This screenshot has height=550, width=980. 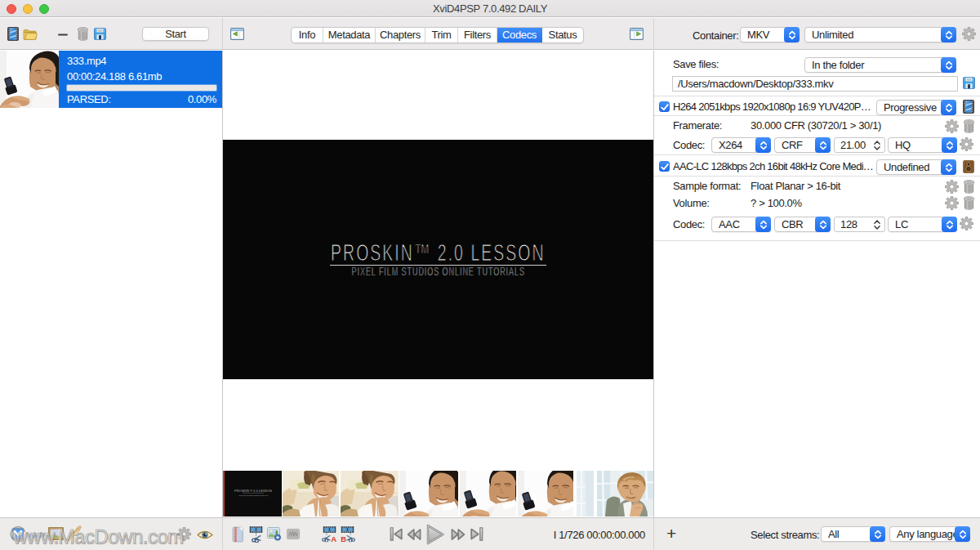 I want to click on preview-screen-icon, so click(x=293, y=534).